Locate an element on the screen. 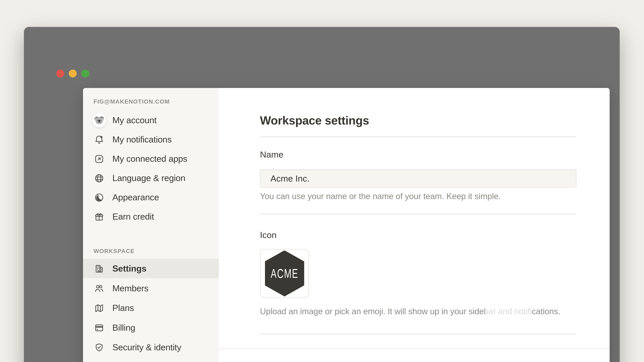 The height and width of the screenshot is (362, 644). workspace-icon-picker: ACME is located at coordinates (284, 273).